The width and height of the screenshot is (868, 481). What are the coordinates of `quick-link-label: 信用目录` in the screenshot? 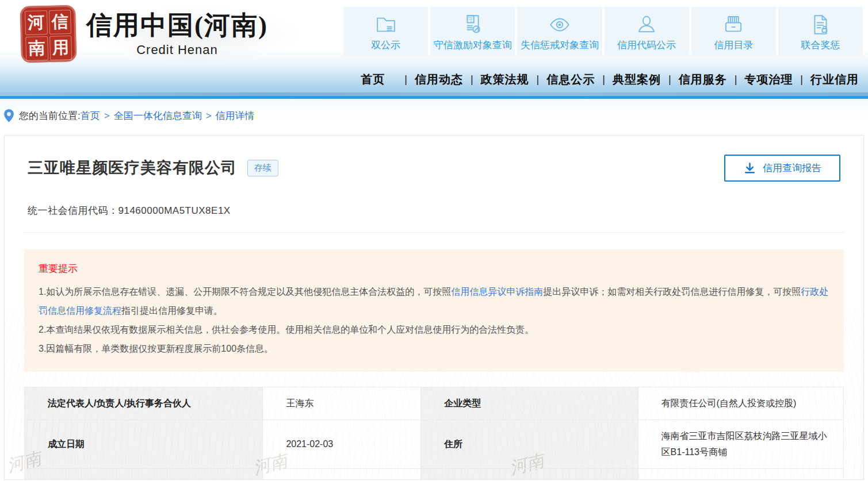 It's located at (733, 45).